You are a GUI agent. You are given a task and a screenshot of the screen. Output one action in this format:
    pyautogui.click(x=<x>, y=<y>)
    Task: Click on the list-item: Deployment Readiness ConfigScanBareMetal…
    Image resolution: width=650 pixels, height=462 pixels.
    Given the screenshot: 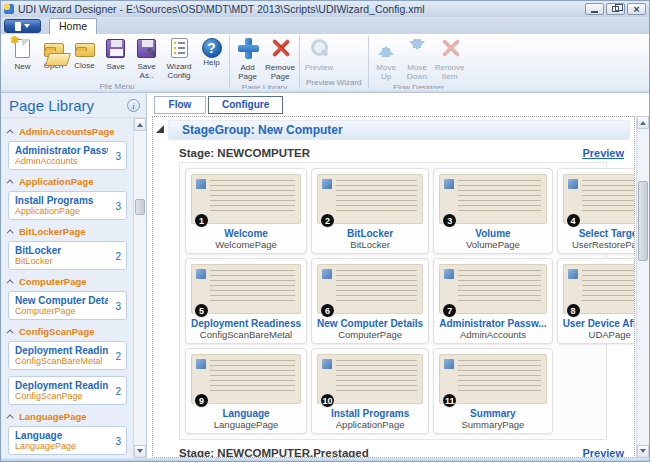 What is the action you would take?
    pyautogui.click(x=68, y=356)
    